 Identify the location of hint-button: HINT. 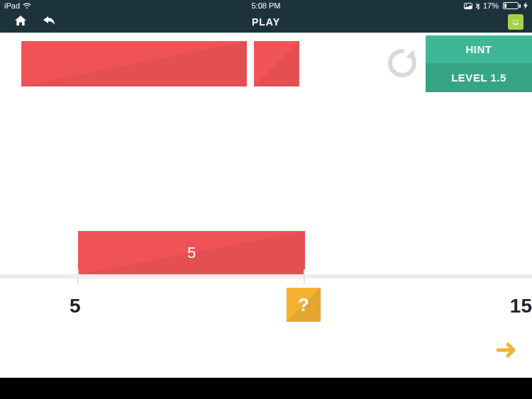
(479, 50).